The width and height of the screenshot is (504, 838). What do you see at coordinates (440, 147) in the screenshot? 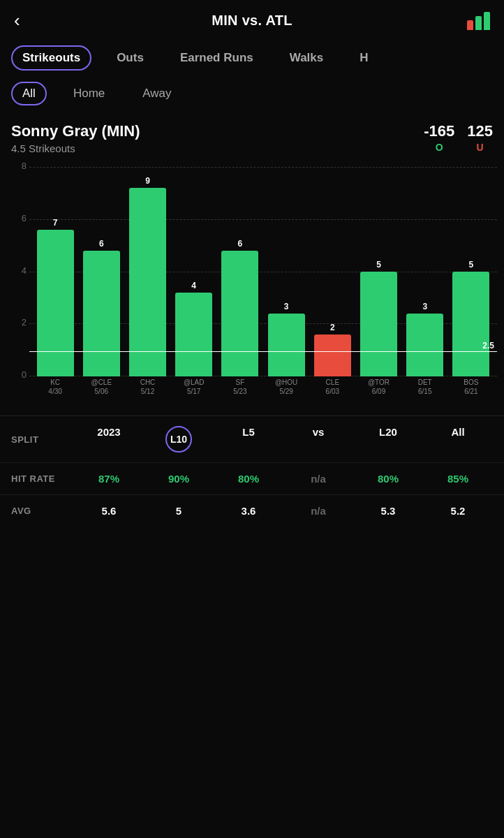
I see `odds-over-label: O` at bounding box center [440, 147].